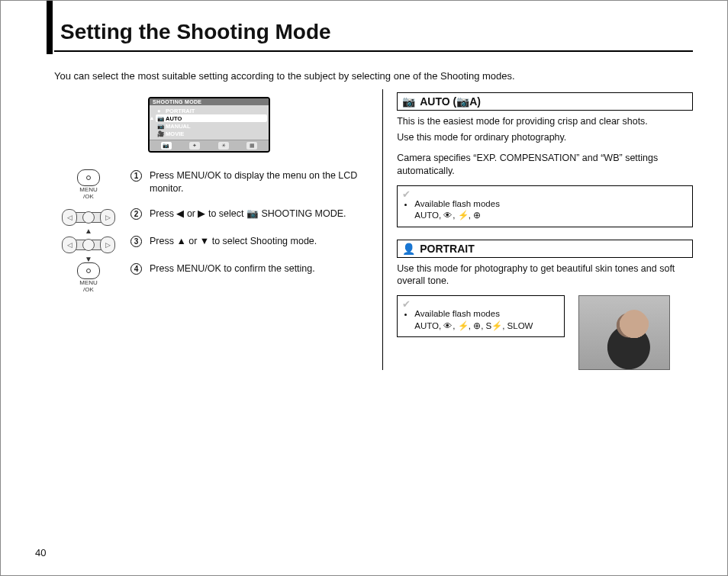  Describe the element at coordinates (481, 316) in the screenshot. I see `portrait-note-box: ✔ Available flash modes AUTO, 👁, ⚡, ⊕, S…` at that location.